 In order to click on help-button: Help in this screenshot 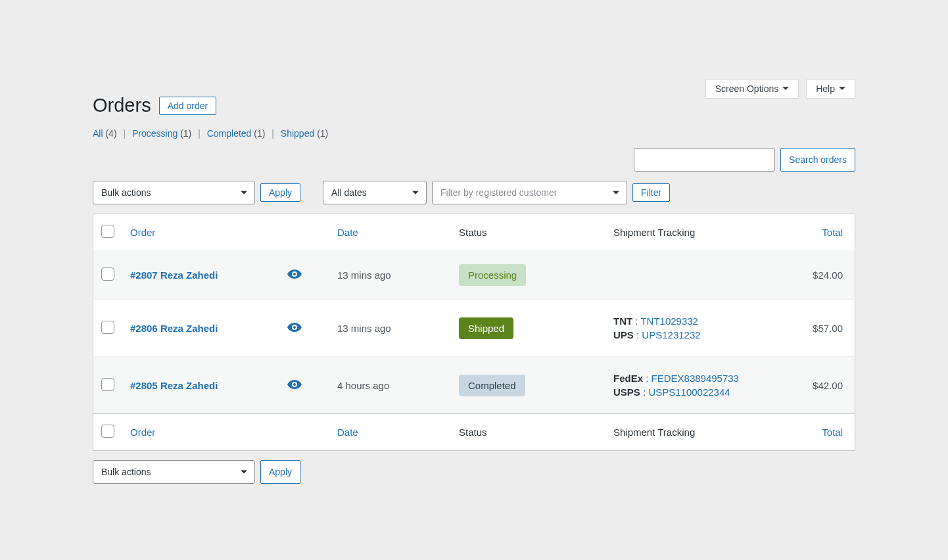, I will do `click(831, 89)`.